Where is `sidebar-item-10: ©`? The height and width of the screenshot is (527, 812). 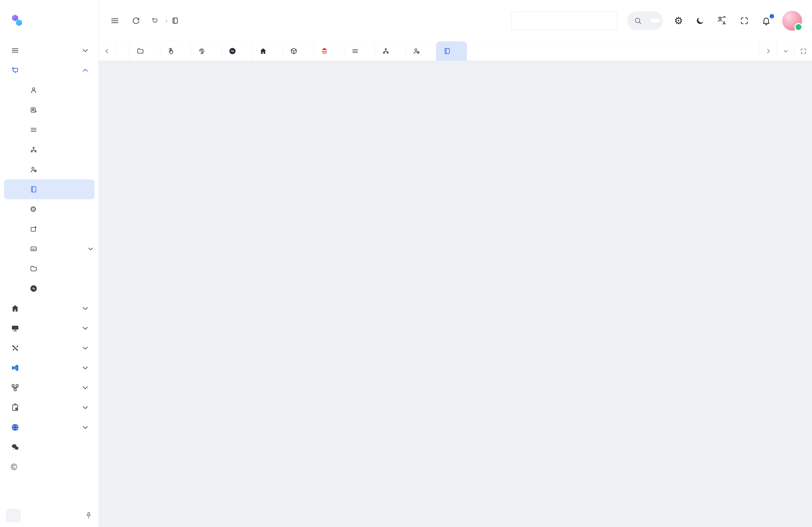
sidebar-item-10: © is located at coordinates (49, 467).